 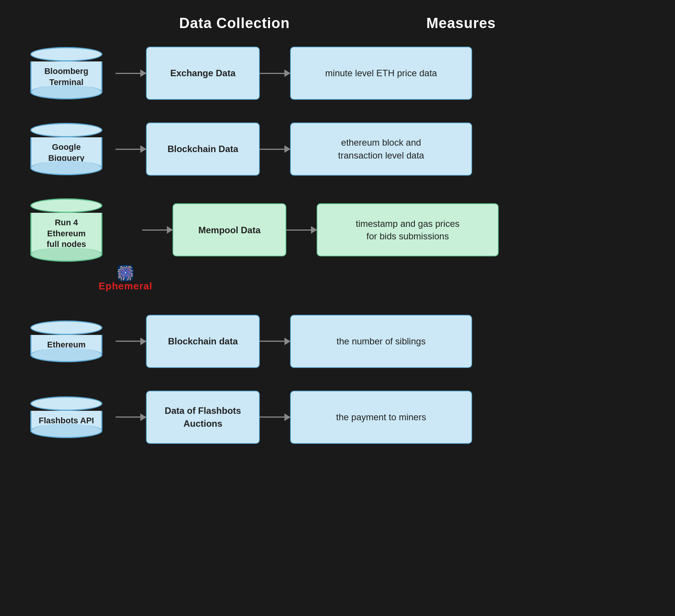 What do you see at coordinates (203, 73) in the screenshot?
I see `mid-box-bloomberg: Exchange Data` at bounding box center [203, 73].